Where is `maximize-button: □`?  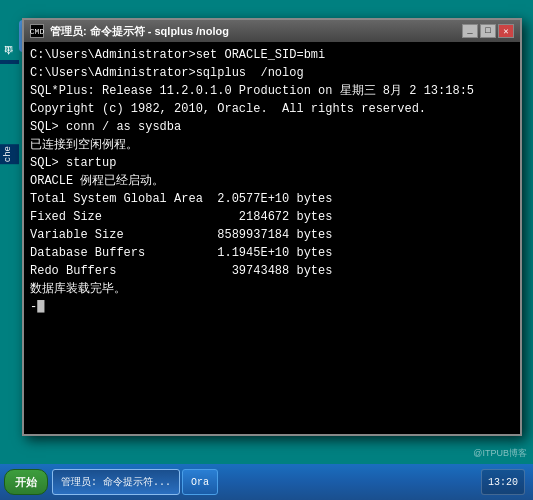
maximize-button: □ is located at coordinates (488, 31).